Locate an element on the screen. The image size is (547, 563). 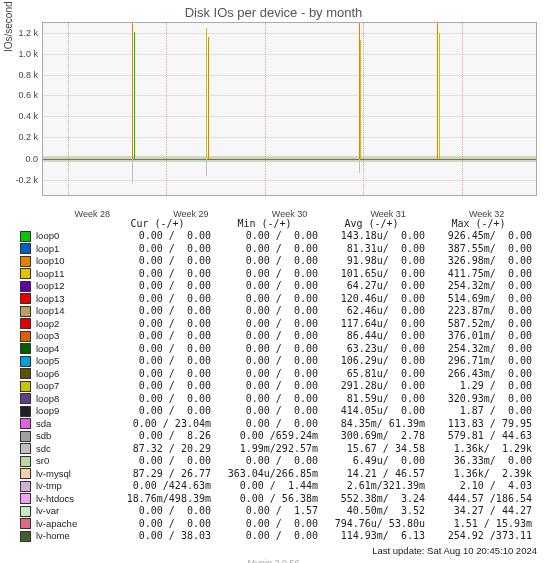
legend-name: loop11 is located at coordinates (70, 274).